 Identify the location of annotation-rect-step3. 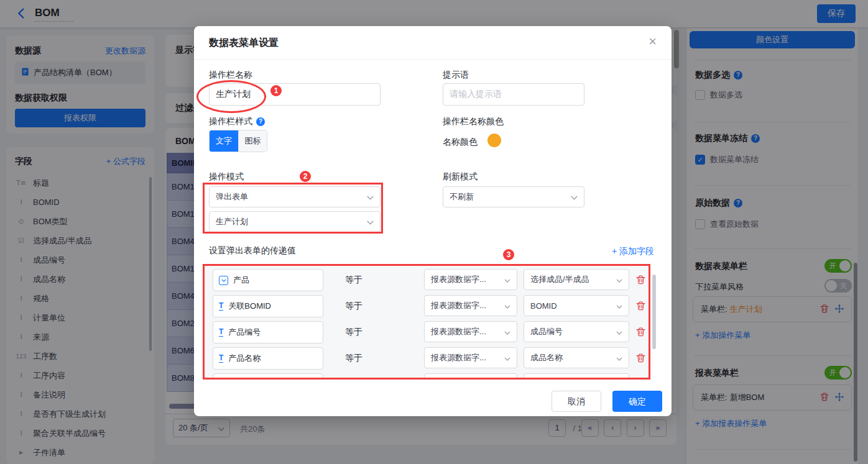
(427, 322).